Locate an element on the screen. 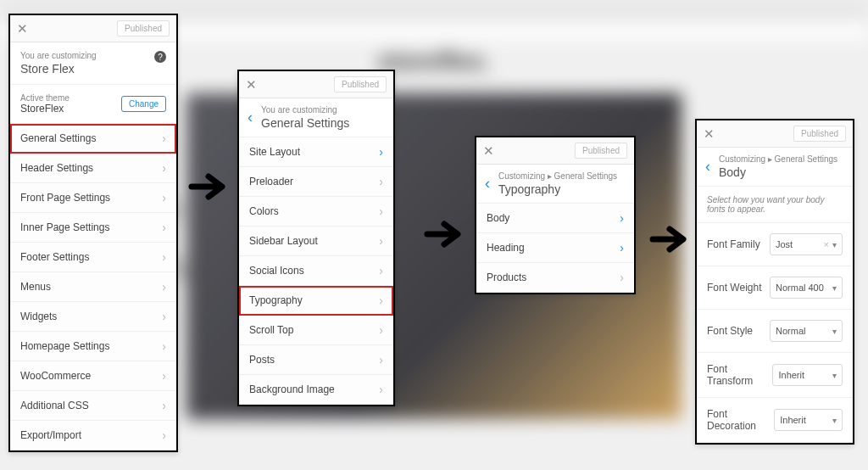  list-item: Body› is located at coordinates (555, 219).